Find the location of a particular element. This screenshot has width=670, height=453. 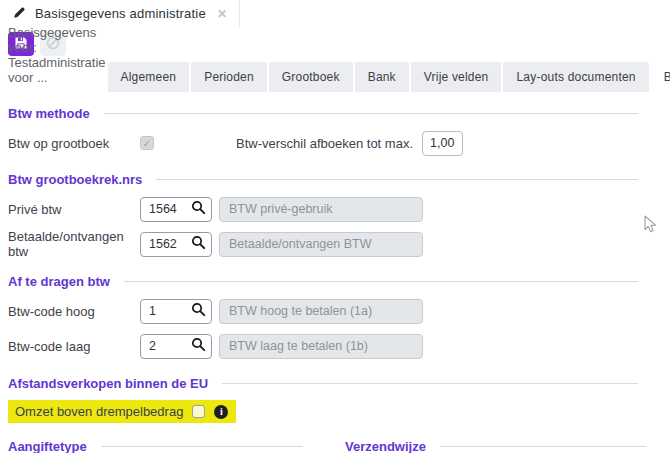

page-title: Basisgegevens voor: Testadministratie vo… is located at coordinates (57, 58).